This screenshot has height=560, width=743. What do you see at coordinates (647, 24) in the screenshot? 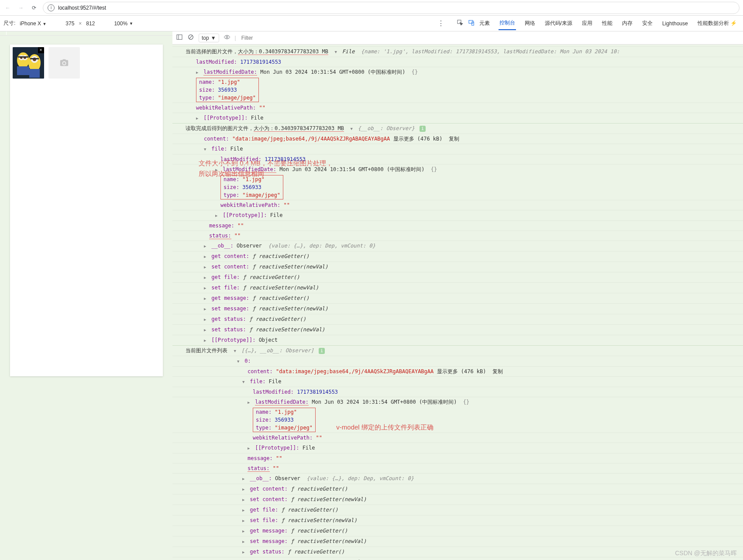
I see `tab-security: 安全` at bounding box center [647, 24].